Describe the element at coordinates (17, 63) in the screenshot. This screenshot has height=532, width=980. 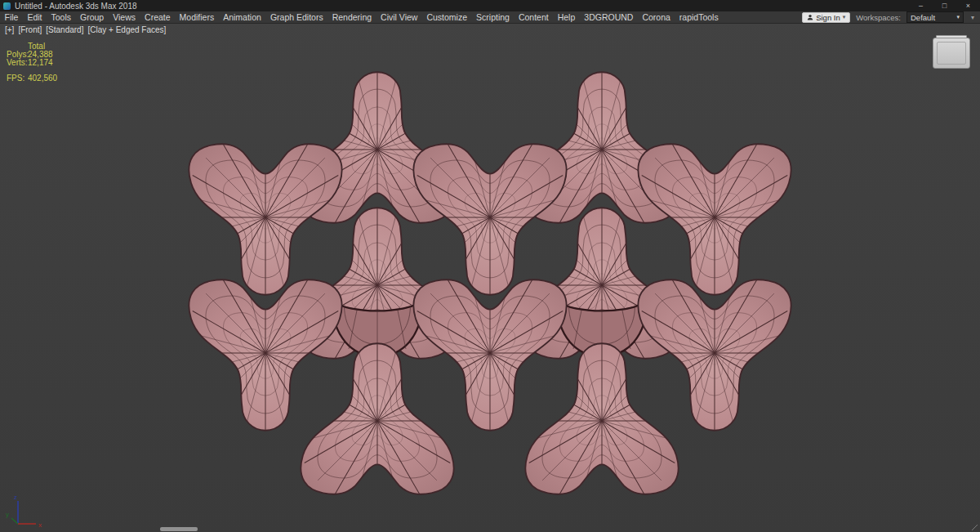
I see `stats-verts-label: Verts:` at that location.